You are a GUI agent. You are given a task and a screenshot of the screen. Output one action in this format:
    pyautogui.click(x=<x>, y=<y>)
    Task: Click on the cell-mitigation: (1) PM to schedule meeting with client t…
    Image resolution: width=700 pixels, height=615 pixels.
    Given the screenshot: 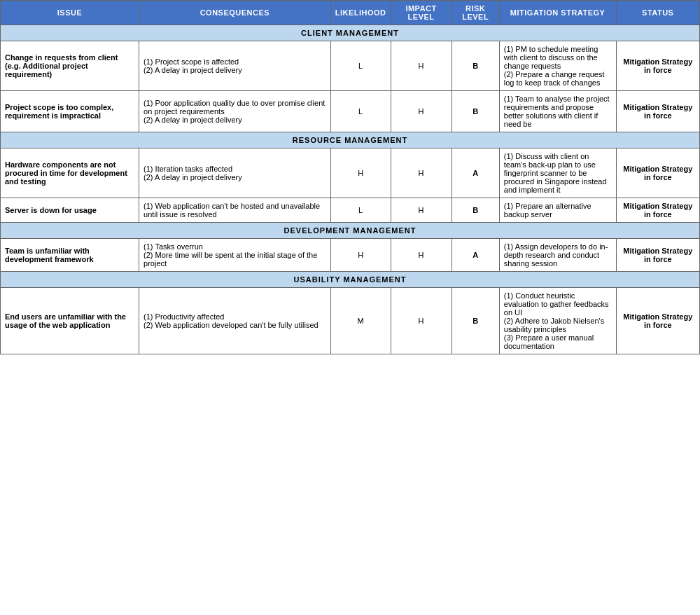 What is the action you would take?
    pyautogui.click(x=557, y=66)
    